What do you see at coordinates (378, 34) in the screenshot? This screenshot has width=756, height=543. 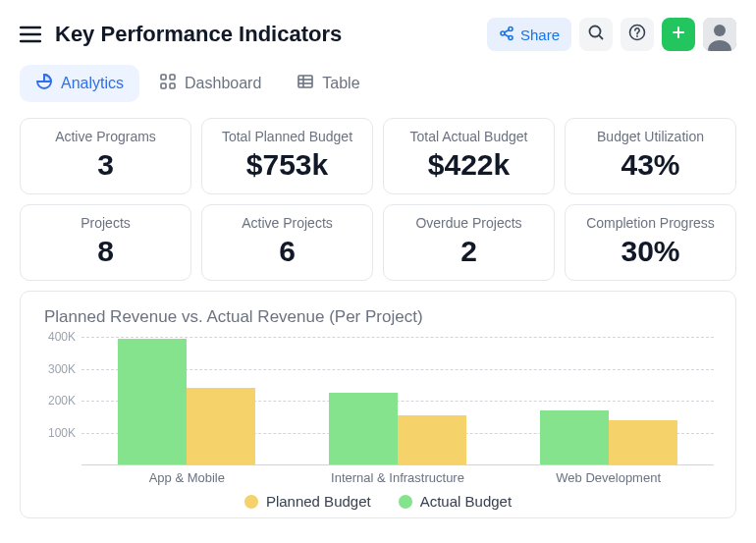 I see `header: Key Performance Indicators Share` at bounding box center [378, 34].